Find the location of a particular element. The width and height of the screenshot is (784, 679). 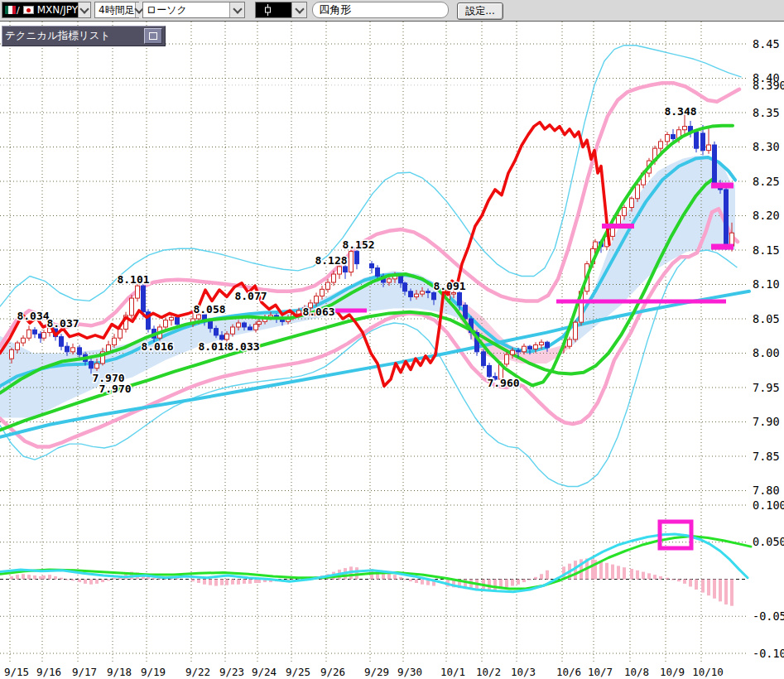

x-axis-date-label: 9/22 is located at coordinates (198, 672).